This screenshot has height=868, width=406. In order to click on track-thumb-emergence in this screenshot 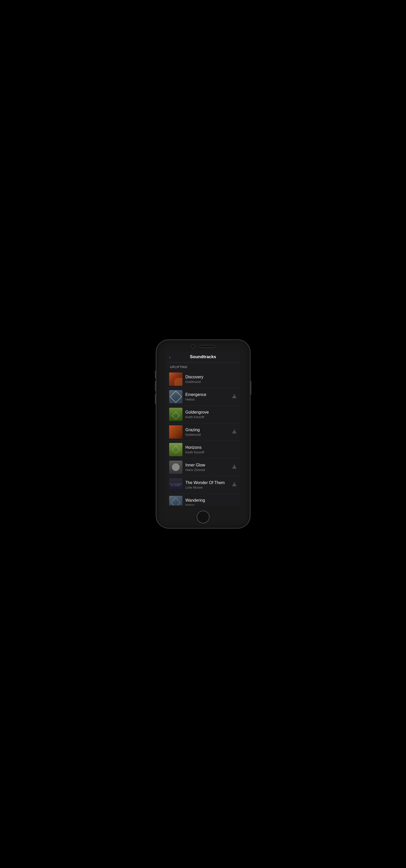, I will do `click(176, 397)`.